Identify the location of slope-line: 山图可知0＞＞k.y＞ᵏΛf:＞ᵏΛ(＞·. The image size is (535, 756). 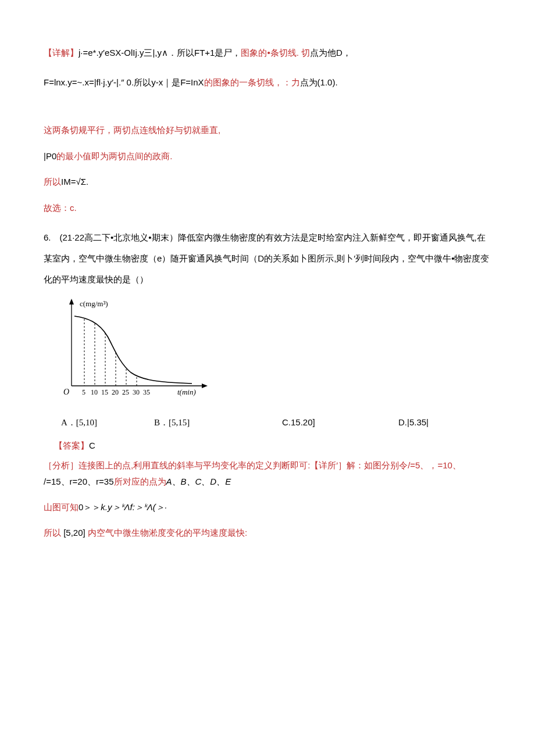
(268, 508).